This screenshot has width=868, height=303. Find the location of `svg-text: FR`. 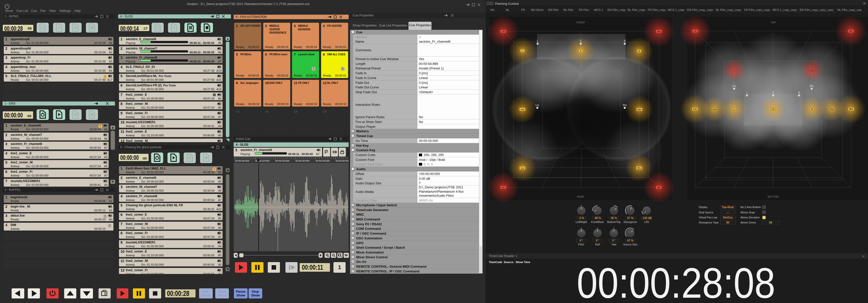

svg-text: FR is located at coordinates (523, 10).